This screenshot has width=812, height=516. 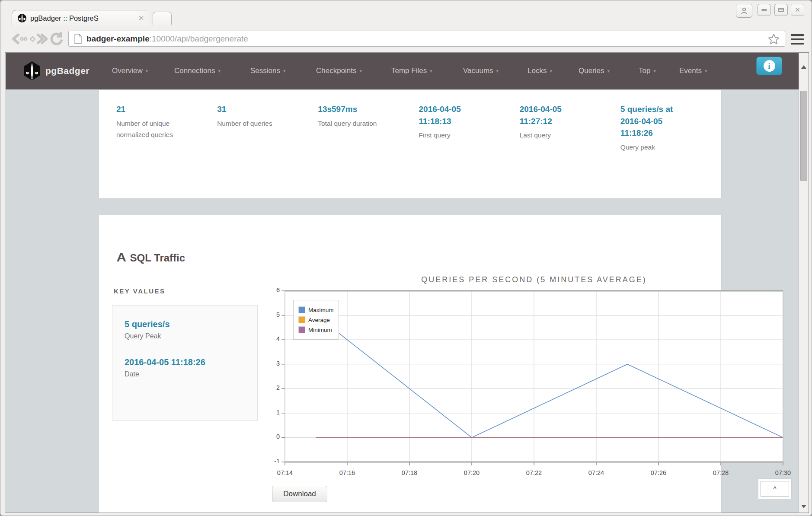 I want to click on y-tick-label: 2, so click(x=270, y=388).